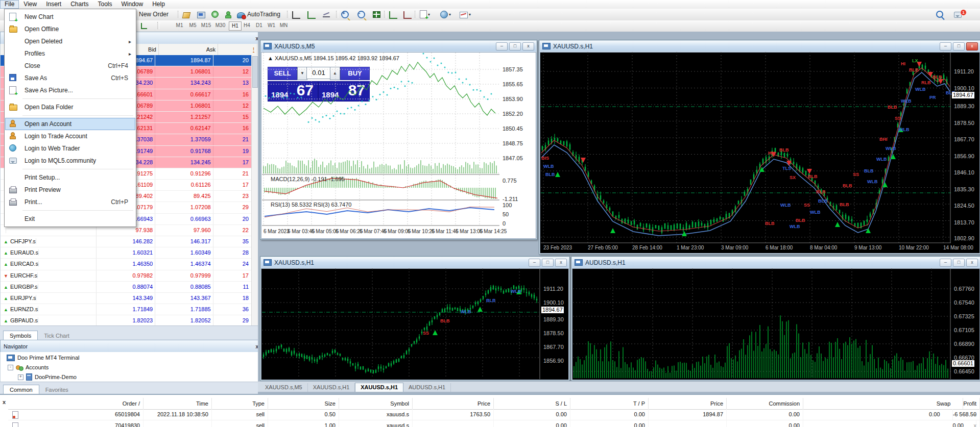 This screenshot has width=980, height=427. What do you see at coordinates (272, 26) in the screenshot?
I see `timeframe-button: W1` at bounding box center [272, 26].